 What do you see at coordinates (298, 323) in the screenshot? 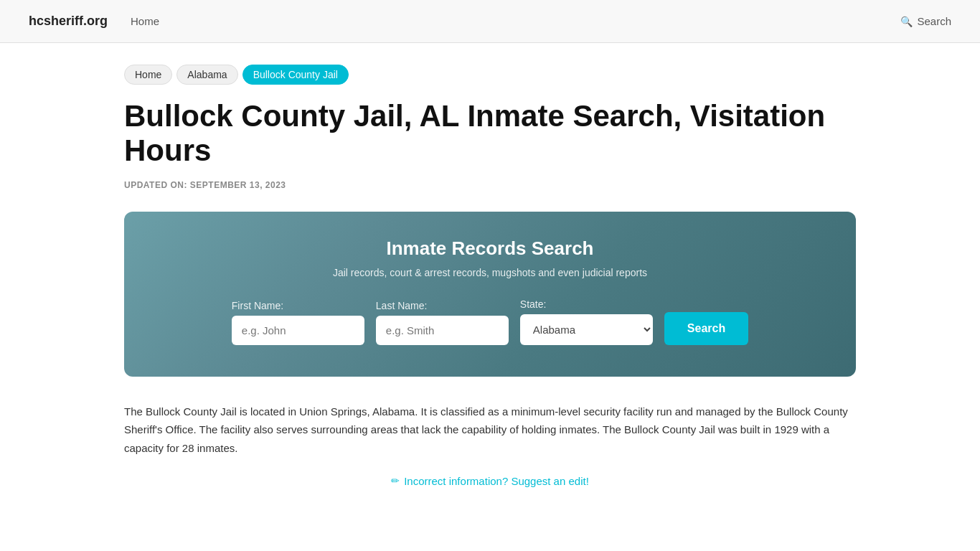
I see `first-name-group: First Name:` at bounding box center [298, 323].